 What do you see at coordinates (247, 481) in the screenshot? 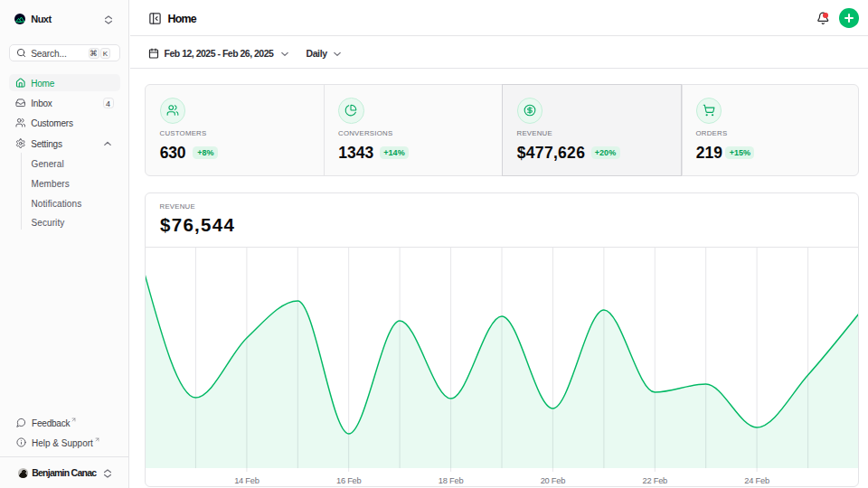
I see `svg-text: 14 Feb` at bounding box center [247, 481].